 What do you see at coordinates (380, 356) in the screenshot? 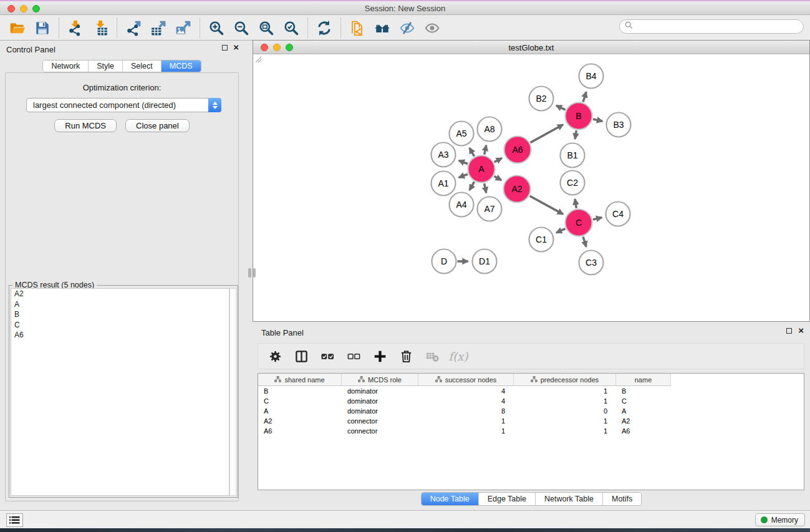
I see `add-column-icon` at bounding box center [380, 356].